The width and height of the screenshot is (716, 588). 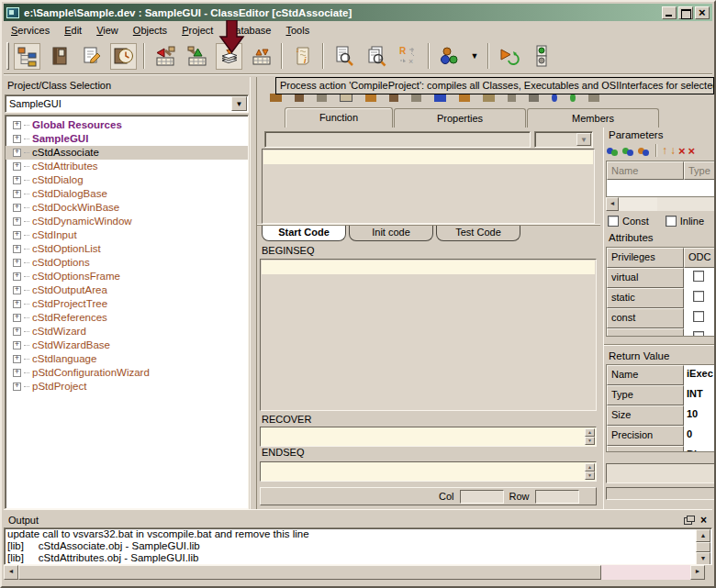 What do you see at coordinates (584, 139) in the screenshot?
I see `chevron-down-icon: ▼` at bounding box center [584, 139].